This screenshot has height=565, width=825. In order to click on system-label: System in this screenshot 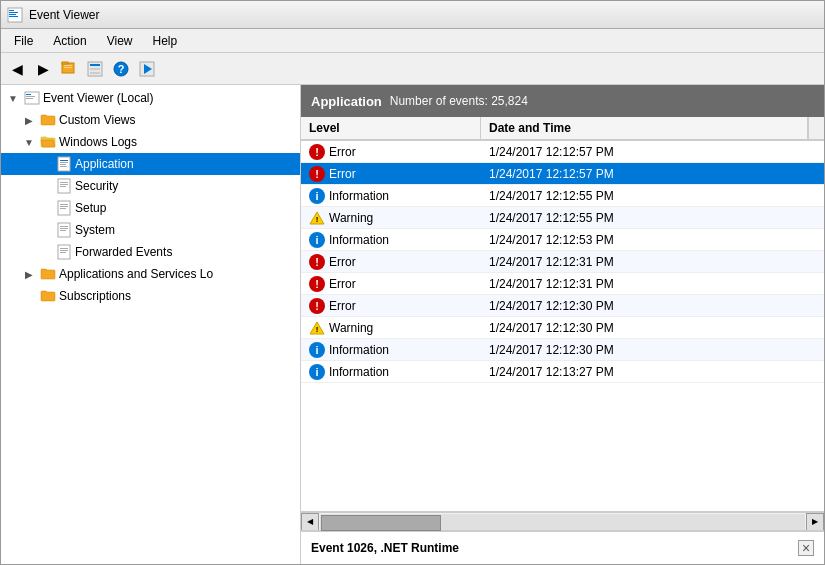, I will do `click(95, 230)`.